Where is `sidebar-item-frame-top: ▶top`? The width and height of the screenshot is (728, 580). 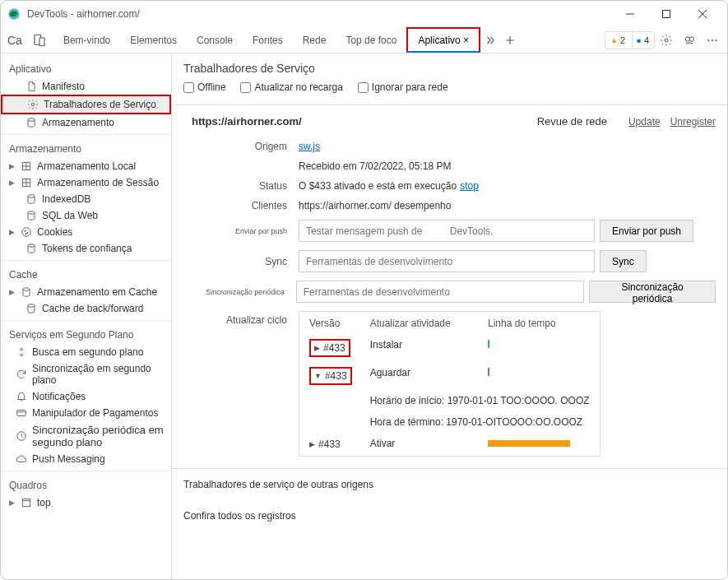
sidebar-item-frame-top: ▶top is located at coordinates (86, 503).